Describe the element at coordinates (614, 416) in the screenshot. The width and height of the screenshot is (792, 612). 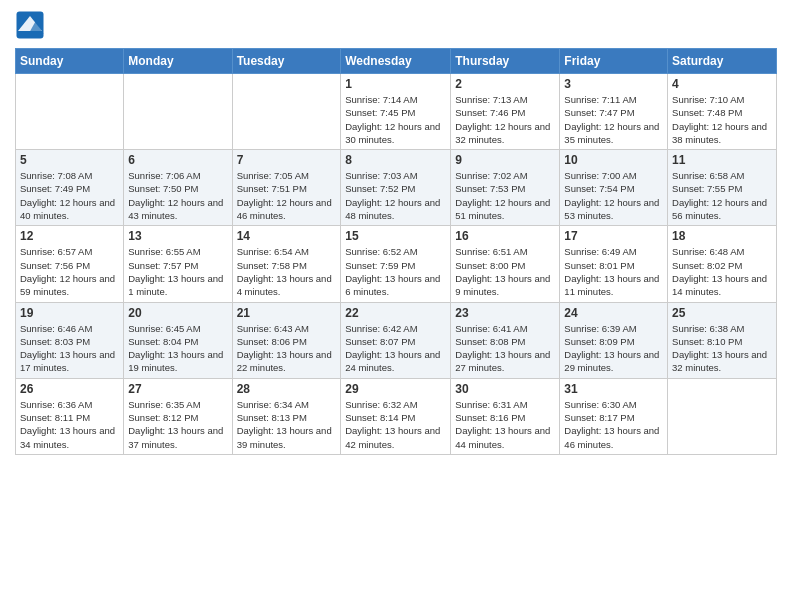
I see `calendar-cell: 31Sunrise: 6:30 AMSunset: 8:17 PMDayligh…` at that location.